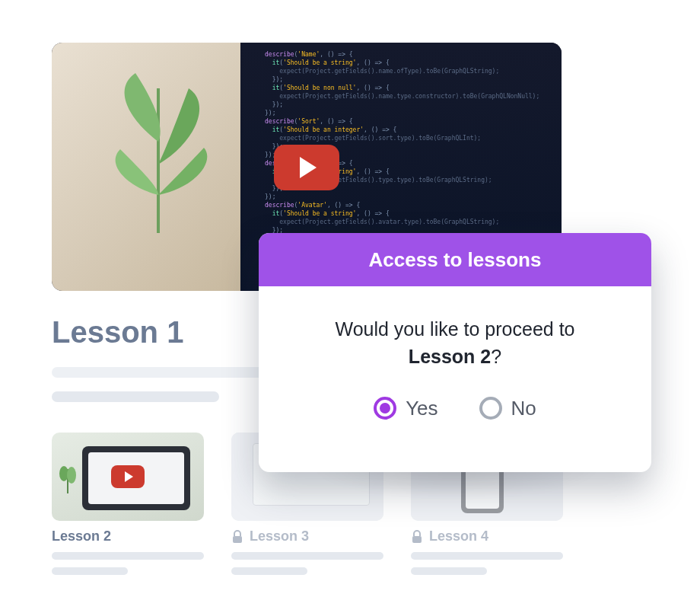  What do you see at coordinates (81, 536) in the screenshot?
I see `lesson-2-label: Lesson 2` at bounding box center [81, 536].